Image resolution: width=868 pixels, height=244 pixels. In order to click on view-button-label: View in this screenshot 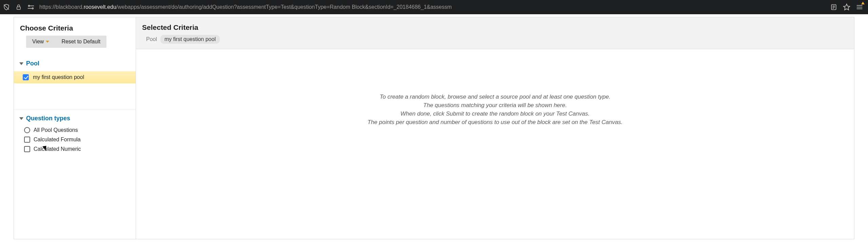, I will do `click(38, 42)`.